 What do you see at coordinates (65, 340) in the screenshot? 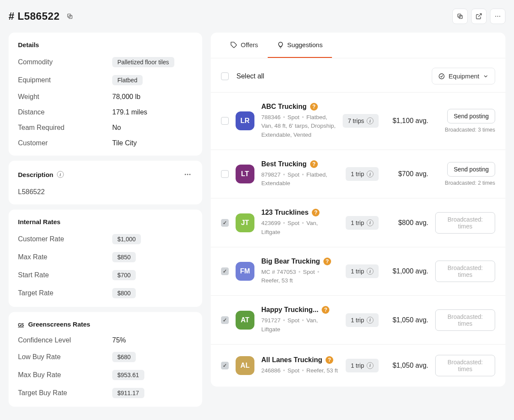
I see `confidence-label: Confidence Level` at bounding box center [65, 340].